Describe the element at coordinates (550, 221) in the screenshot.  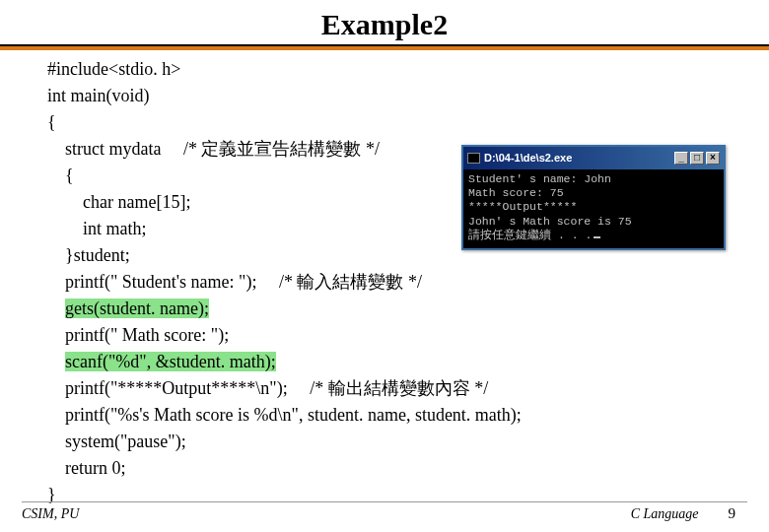
I see `console-line: John' s Math score is 75` at that location.